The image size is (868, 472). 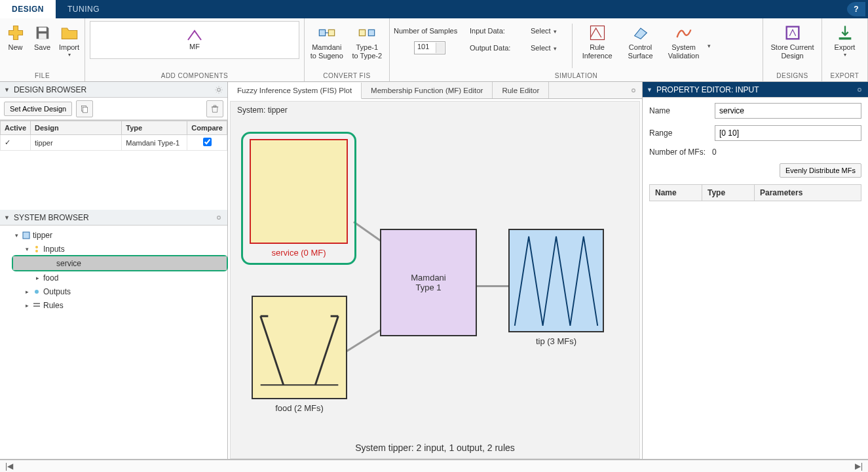 What do you see at coordinates (684, 41) in the screenshot?
I see `system-validation-button: System Validation` at bounding box center [684, 41].